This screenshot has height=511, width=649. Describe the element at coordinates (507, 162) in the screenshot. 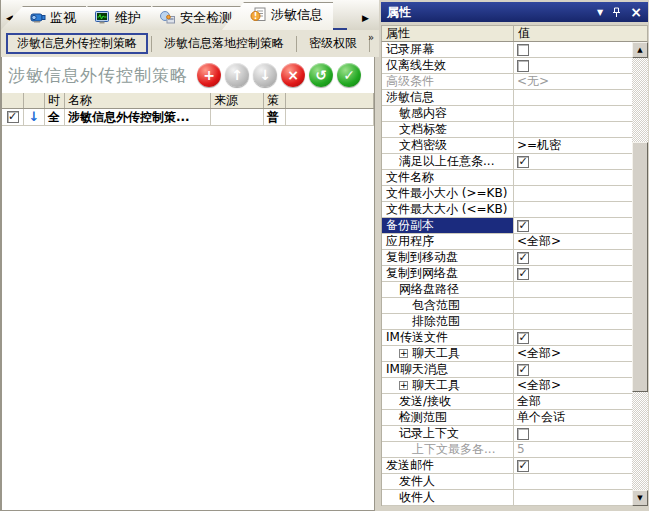

I see `property-row: 满足以上任意条...✓` at that location.